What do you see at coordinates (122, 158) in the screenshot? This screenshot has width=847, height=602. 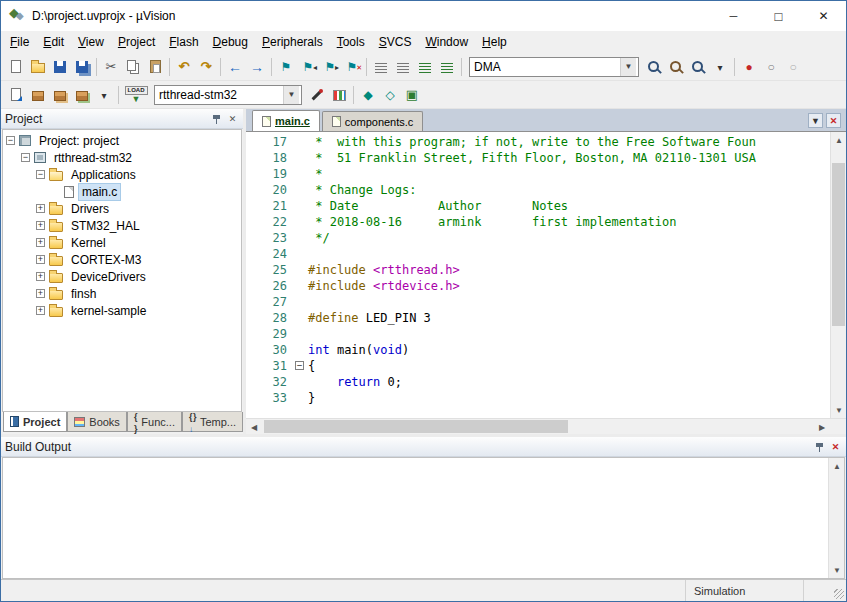 I see `tree-item-rtthread-stm32: −rtthread-stm32` at bounding box center [122, 158].